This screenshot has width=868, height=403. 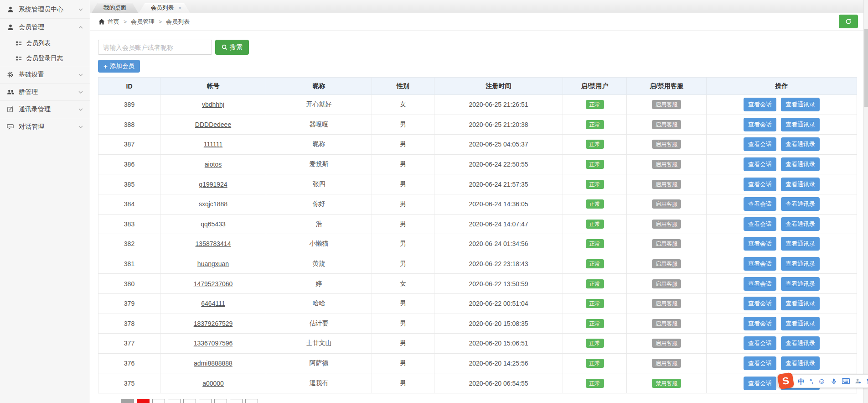 What do you see at coordinates (848, 21) in the screenshot?
I see `refresh-button` at bounding box center [848, 21].